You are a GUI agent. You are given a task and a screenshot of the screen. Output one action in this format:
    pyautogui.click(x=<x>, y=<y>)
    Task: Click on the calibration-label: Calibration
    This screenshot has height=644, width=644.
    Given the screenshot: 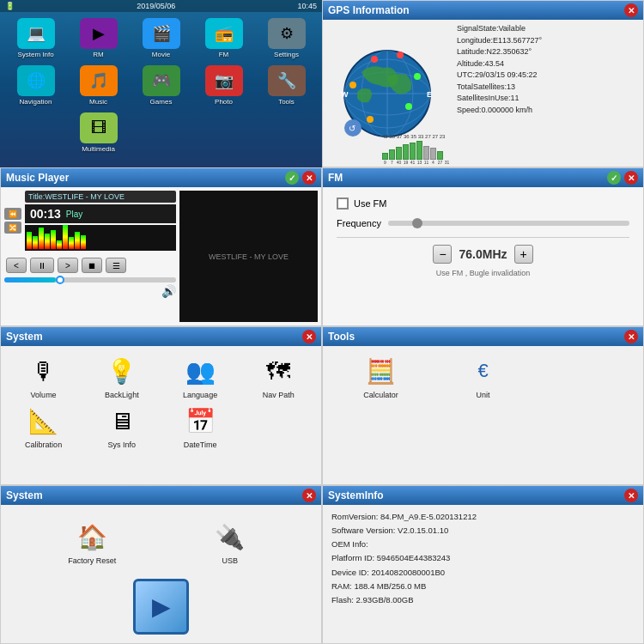 What is the action you would take?
    pyautogui.click(x=43, y=445)
    